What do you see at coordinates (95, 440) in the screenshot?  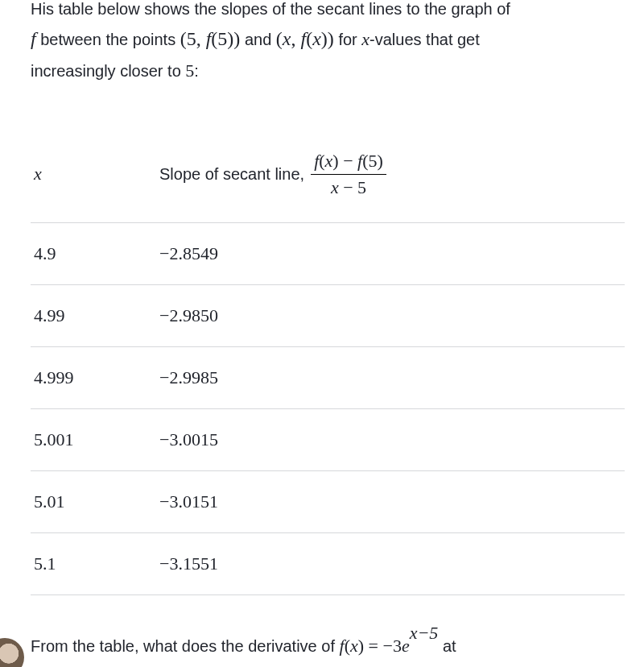 I see `cell-x: 5.001` at bounding box center [95, 440].